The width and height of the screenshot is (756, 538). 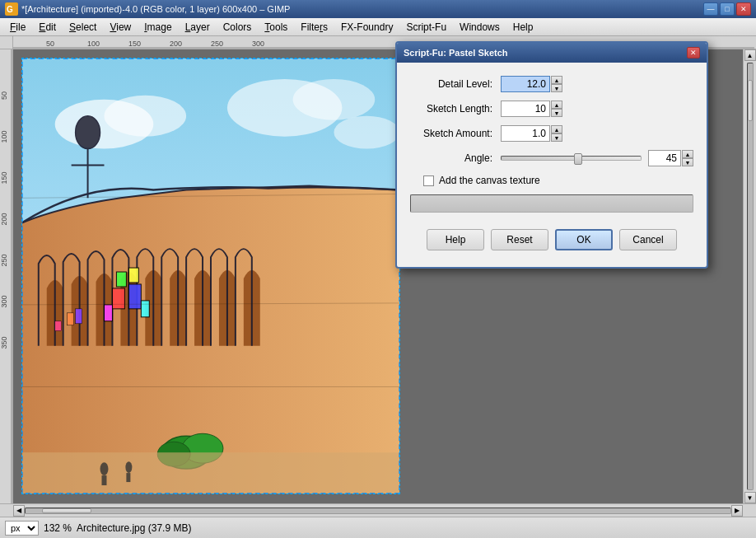 What do you see at coordinates (693, 53) in the screenshot?
I see `dialog-close-button: ✕` at bounding box center [693, 53].